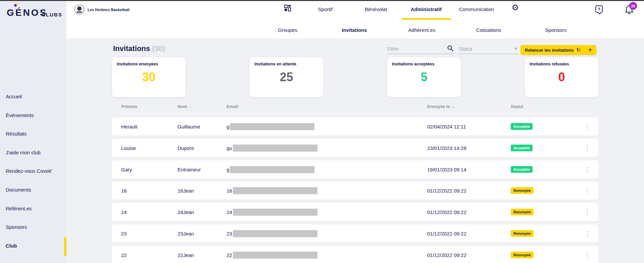 The width and height of the screenshot is (644, 263). What do you see at coordinates (124, 254) in the screenshot?
I see `cell-first-name: 22` at bounding box center [124, 254].